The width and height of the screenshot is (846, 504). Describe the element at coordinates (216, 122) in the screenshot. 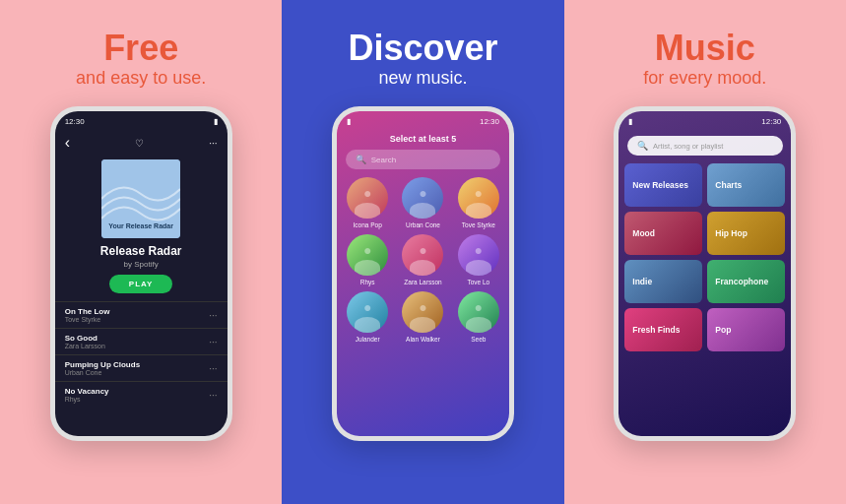

I see `phone1-battery-icon: ▮` at that location.